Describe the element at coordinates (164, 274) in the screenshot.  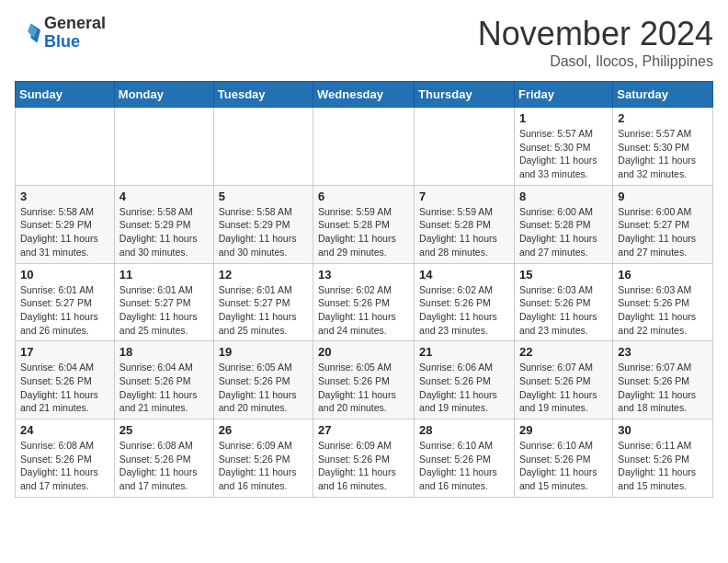
I see `day-number: 11` at that location.